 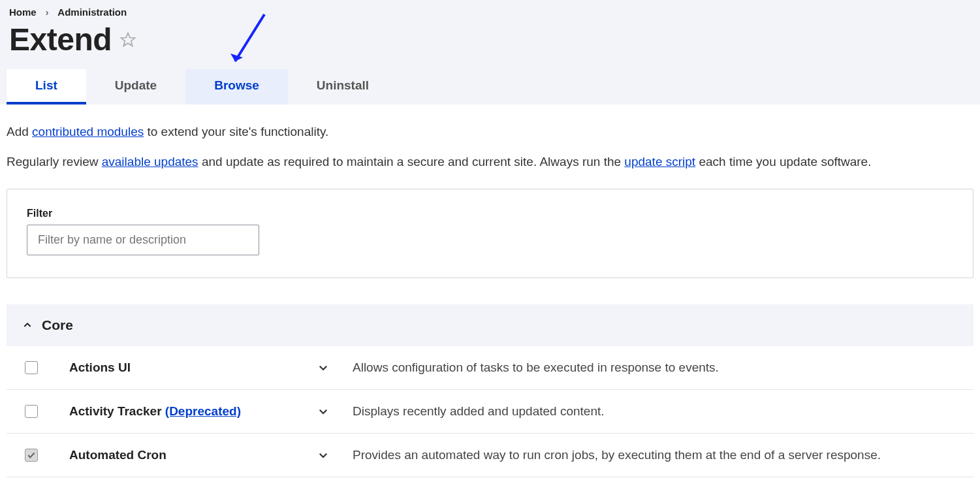 What do you see at coordinates (187, 455) in the screenshot?
I see `module-name: Automated Cron` at bounding box center [187, 455].